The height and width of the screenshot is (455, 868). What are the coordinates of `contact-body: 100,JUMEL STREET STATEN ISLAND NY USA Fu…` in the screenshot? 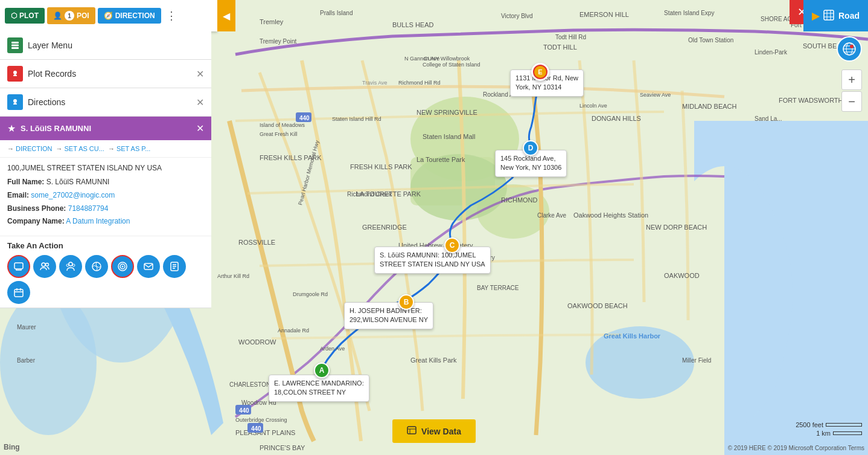 It's located at (106, 197).